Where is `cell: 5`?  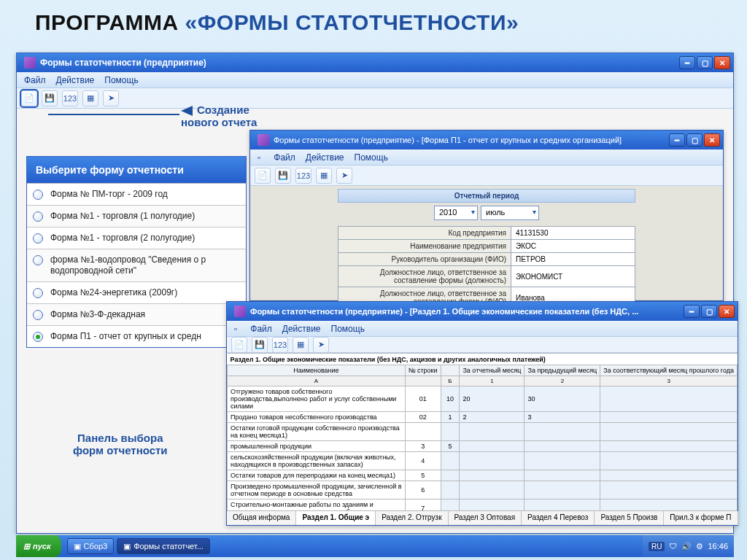
cell: 5 is located at coordinates (450, 446).